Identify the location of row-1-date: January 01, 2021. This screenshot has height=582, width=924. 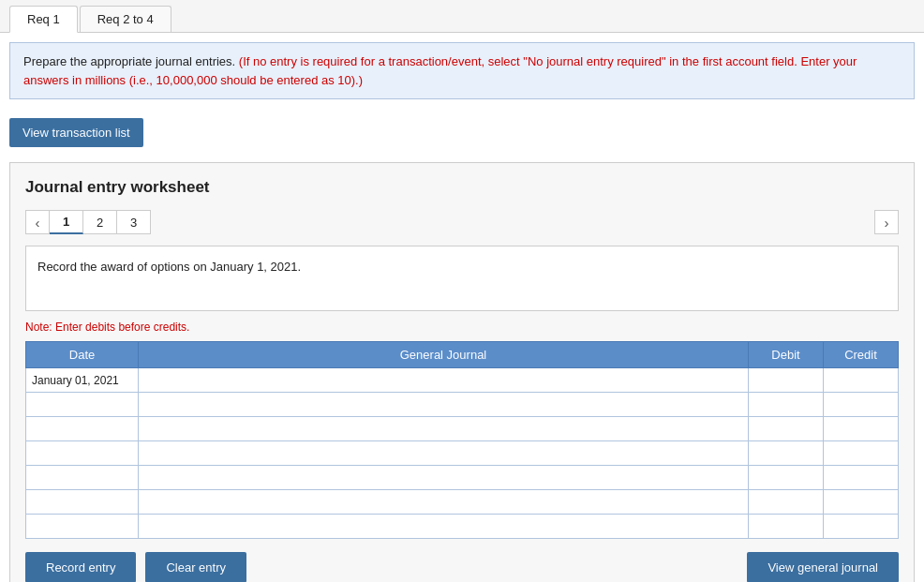
(82, 381).